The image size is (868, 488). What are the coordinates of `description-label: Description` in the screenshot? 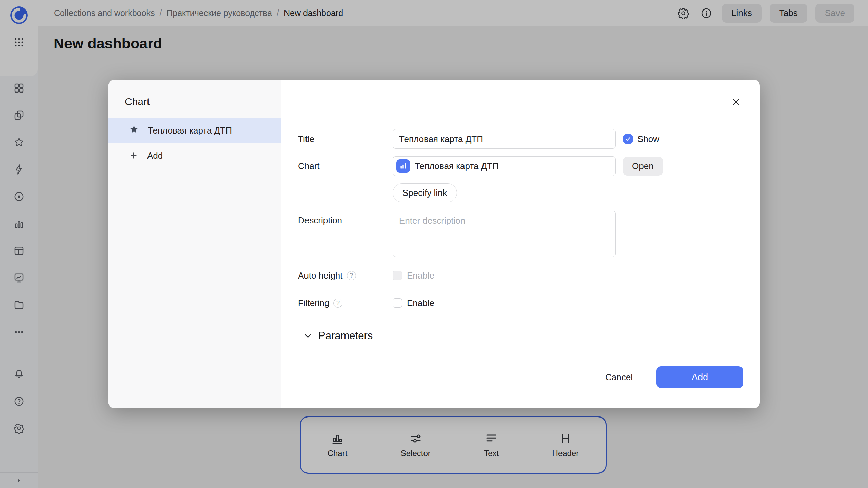 It's located at (345, 218).